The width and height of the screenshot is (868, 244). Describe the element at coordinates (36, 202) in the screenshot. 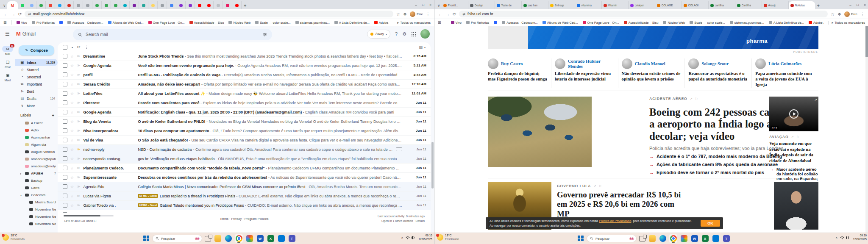

I see `label-item: Mostra Sua UFMG 2022` at that location.